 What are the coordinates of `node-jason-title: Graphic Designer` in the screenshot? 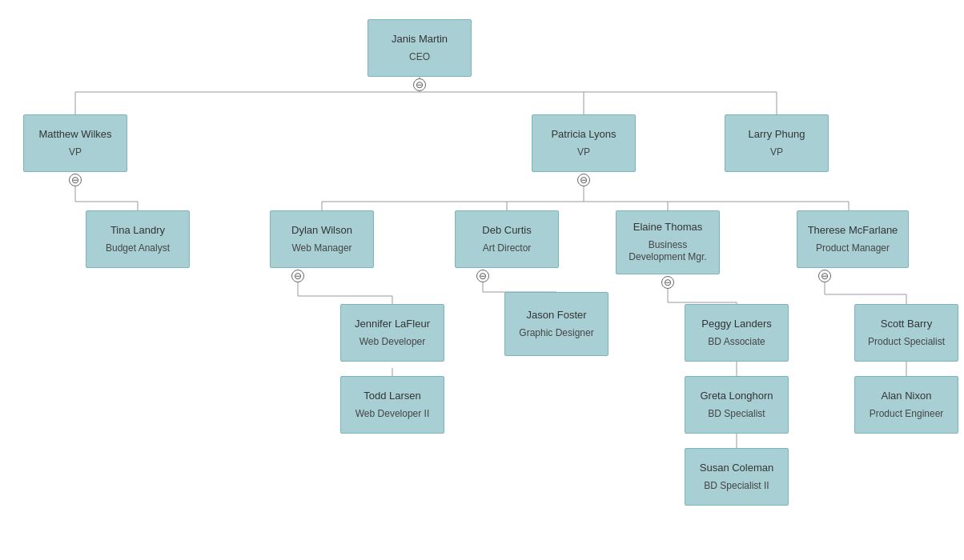 It's located at (556, 334).